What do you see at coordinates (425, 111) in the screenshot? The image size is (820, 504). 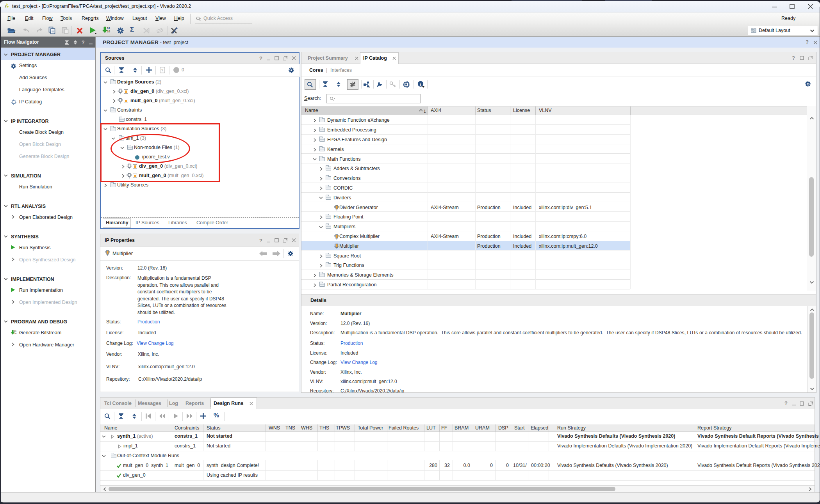 I see `svg-text: 1` at bounding box center [425, 111].